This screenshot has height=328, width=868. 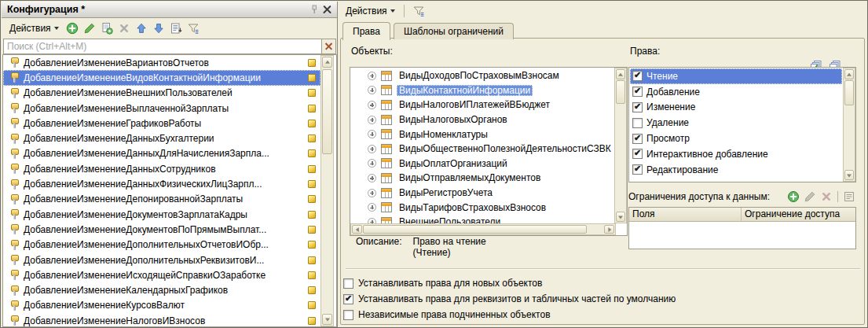 What do you see at coordinates (736, 108) in the screenshot?
I see `right-list-item: Изменение` at bounding box center [736, 108].